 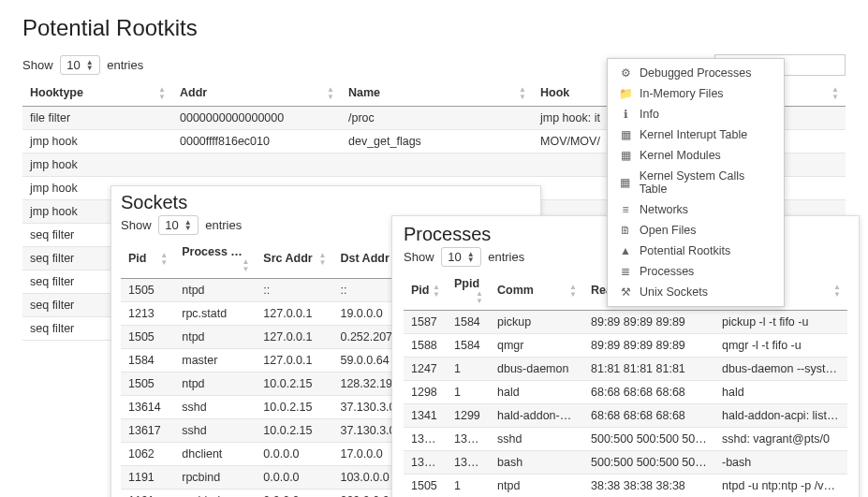 What do you see at coordinates (425, 346) in the screenshot?
I see `cell: 1588` at bounding box center [425, 346].